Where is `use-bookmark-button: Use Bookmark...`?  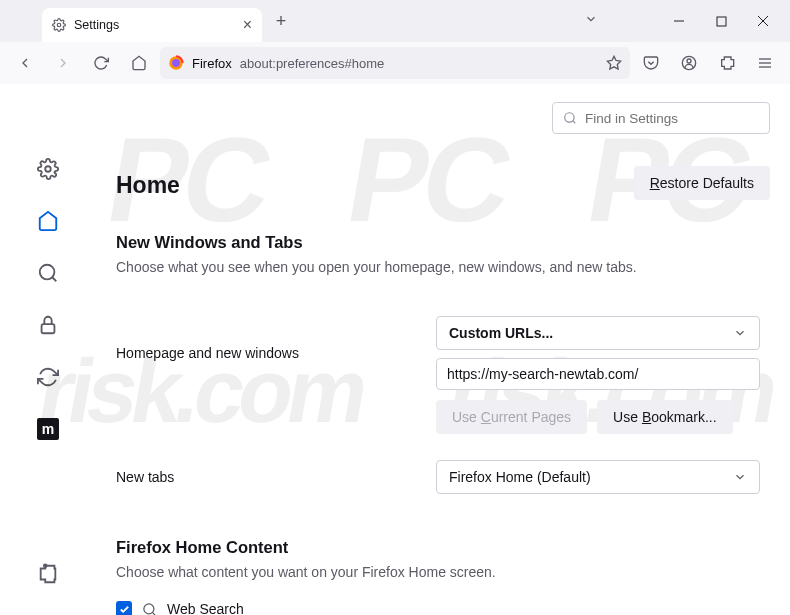 use-bookmark-button: Use Bookmark... is located at coordinates (665, 417).